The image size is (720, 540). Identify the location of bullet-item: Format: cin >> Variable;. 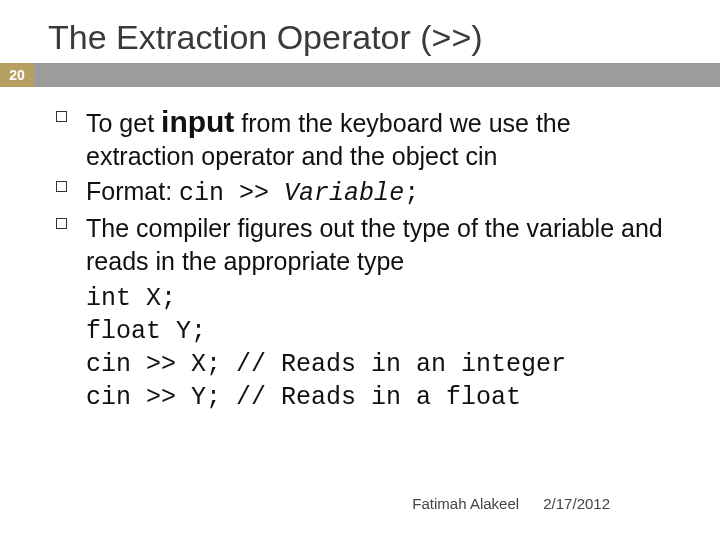
(368, 192).